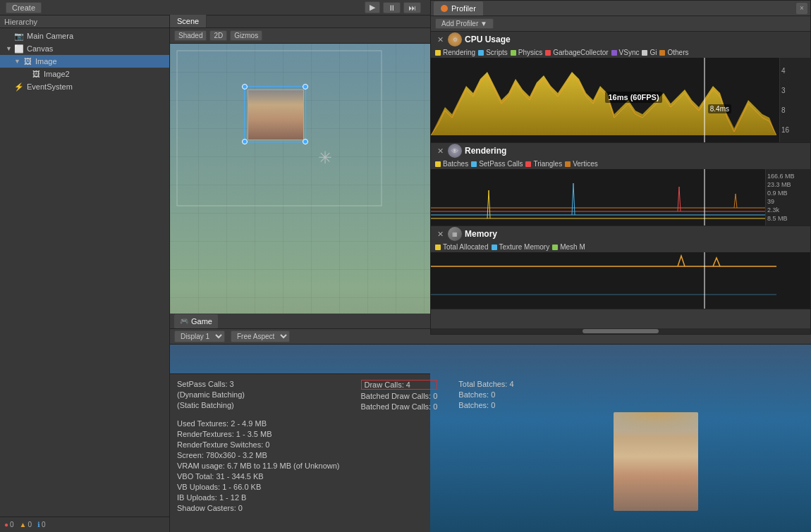 This screenshot has width=811, height=532. I want to click on cpu-close-btn: ✕, so click(440, 39).